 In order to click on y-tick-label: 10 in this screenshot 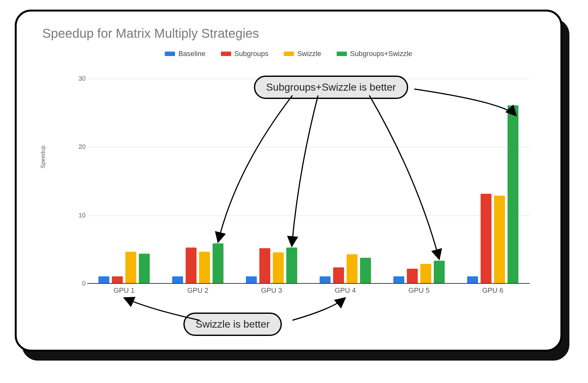, I will do `click(79, 215)`.